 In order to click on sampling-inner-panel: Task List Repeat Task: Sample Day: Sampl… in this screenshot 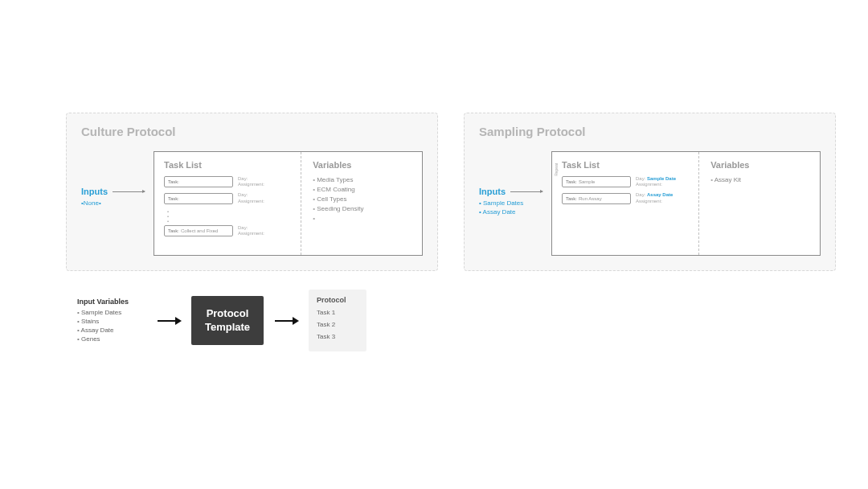, I will do `click(686, 203)`.